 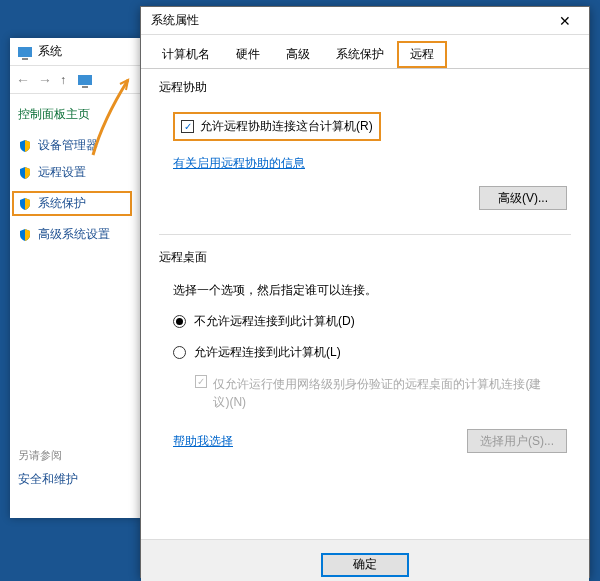 What do you see at coordinates (277, 126) in the screenshot?
I see `allow-remote-assist-checkbox-row: ✓ 允许远程协助连接这台计算机(R)` at bounding box center [277, 126].